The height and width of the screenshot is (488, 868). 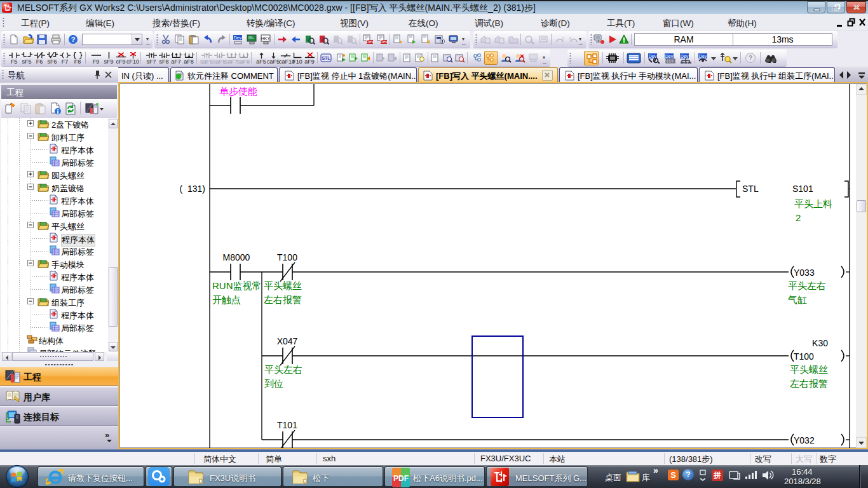 What do you see at coordinates (803, 189) in the screenshot?
I see `svg-text: S101` at bounding box center [803, 189].